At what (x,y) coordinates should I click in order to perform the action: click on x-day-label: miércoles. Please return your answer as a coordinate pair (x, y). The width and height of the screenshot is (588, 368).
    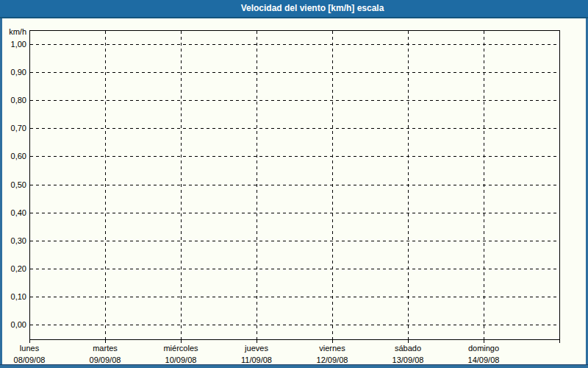
    Looking at the image, I should click on (181, 349).